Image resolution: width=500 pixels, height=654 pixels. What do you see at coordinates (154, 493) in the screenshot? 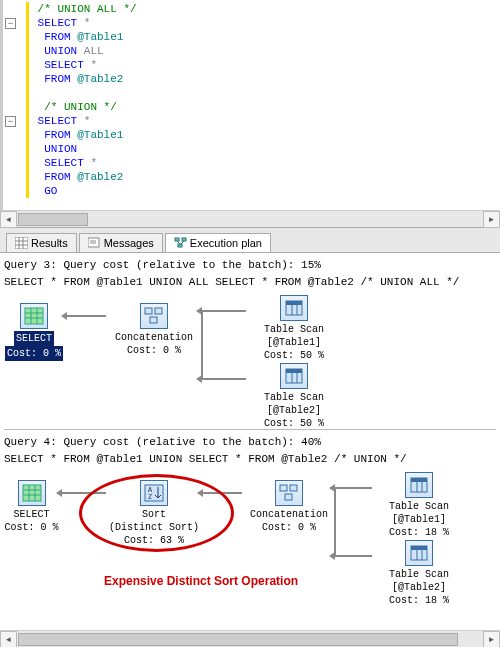
I see `sort-icon: AZ` at bounding box center [154, 493].